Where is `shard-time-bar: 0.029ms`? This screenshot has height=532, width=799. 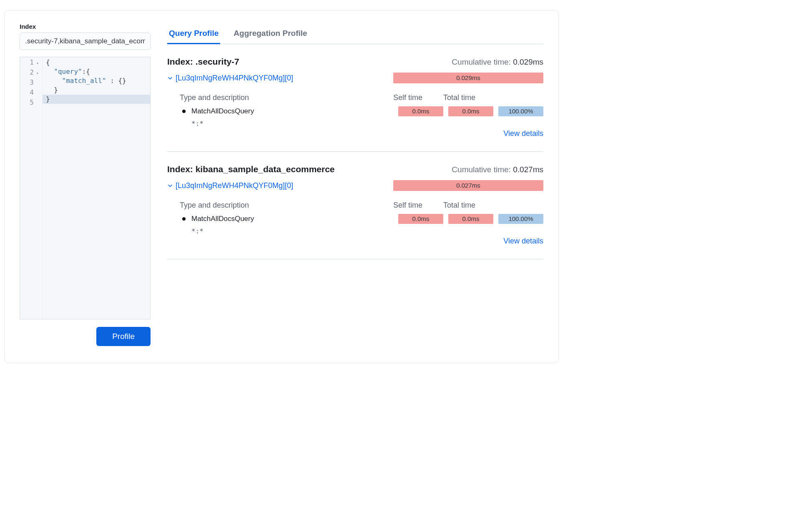
shard-time-bar: 0.029ms is located at coordinates (468, 78).